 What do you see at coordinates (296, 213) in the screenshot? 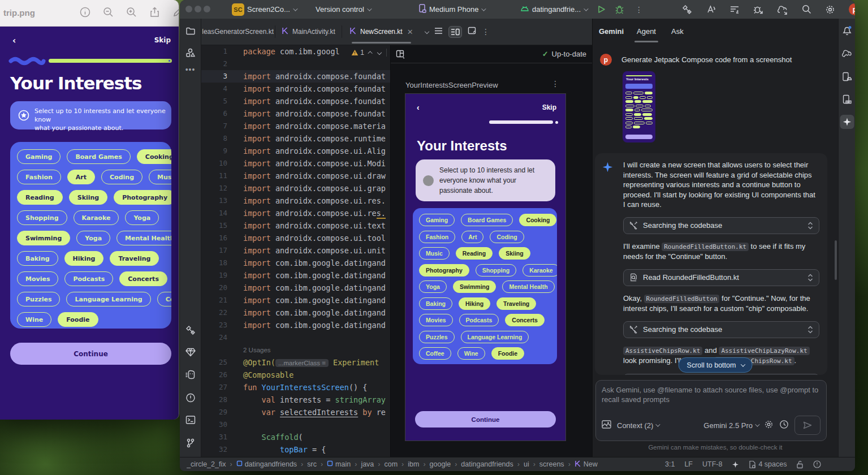
I see `code-line: 14import androidx.compose.ui.res.` at bounding box center [296, 213].